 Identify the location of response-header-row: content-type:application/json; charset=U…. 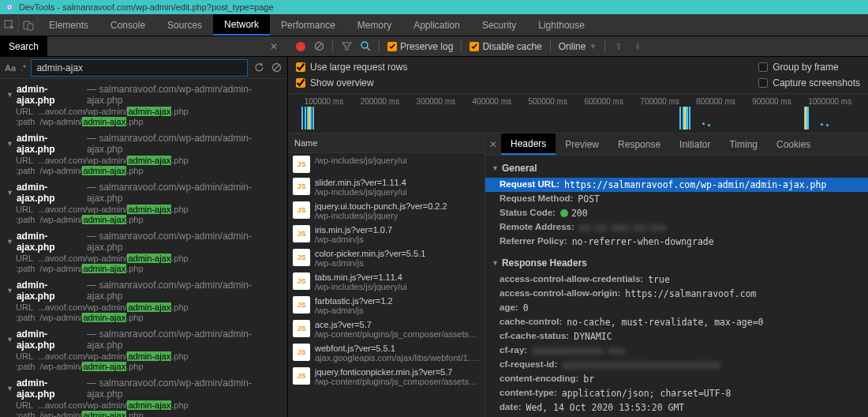
(677, 393).